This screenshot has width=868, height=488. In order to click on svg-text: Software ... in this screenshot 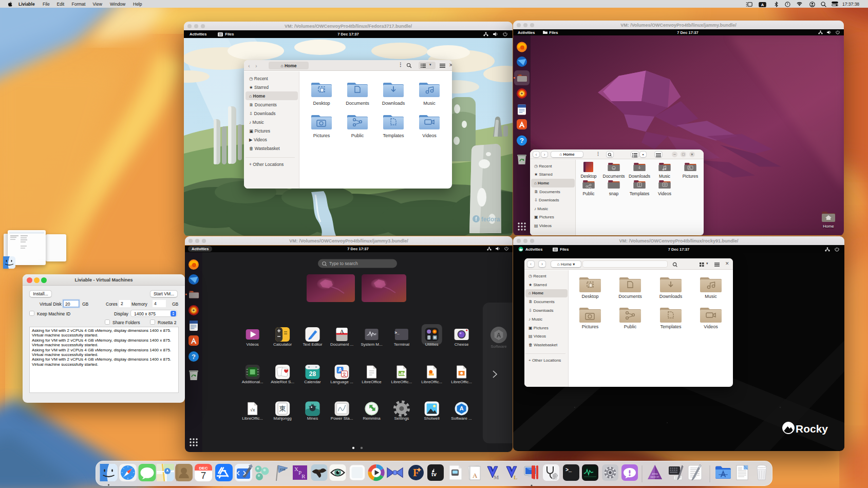, I will do `click(461, 418)`.